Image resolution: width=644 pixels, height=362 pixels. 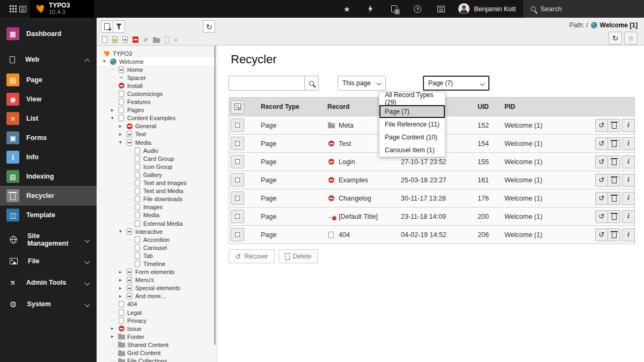 I want to click on tree-item-audio: Audio, so click(x=157, y=150).